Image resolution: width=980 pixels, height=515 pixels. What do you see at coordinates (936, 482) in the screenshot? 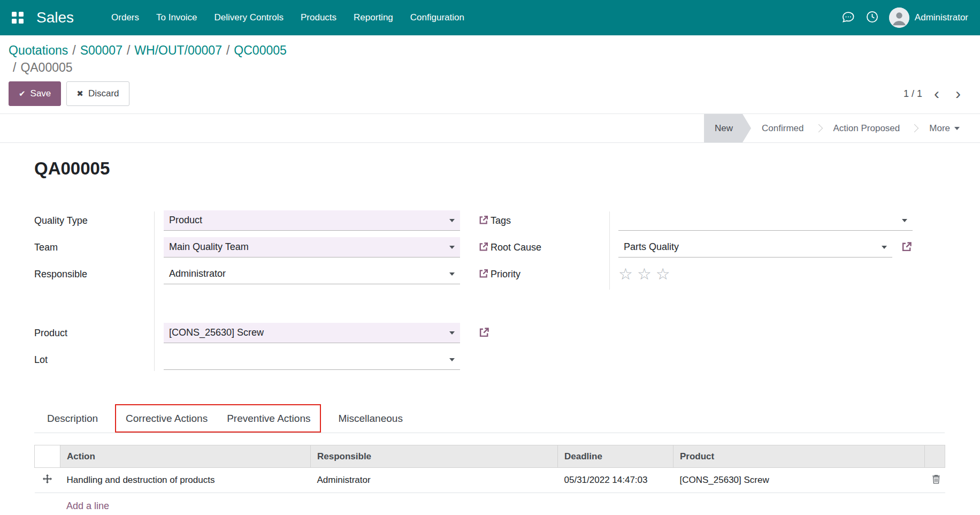
I see `trash-icon` at bounding box center [936, 482].